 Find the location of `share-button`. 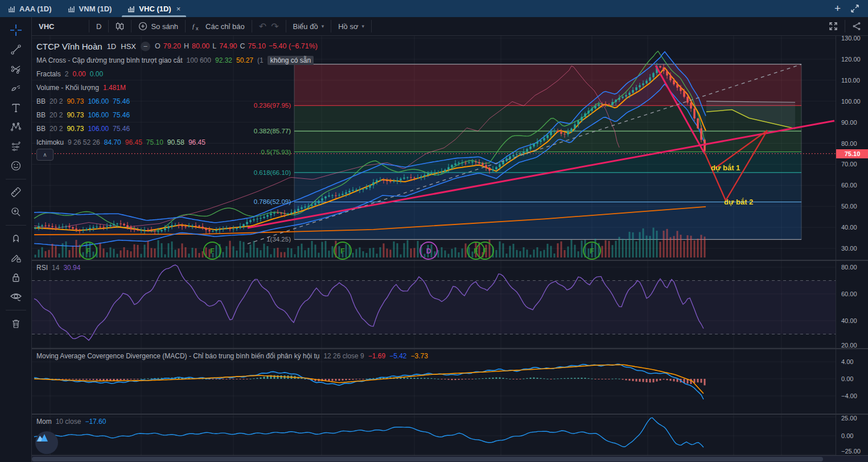

share-button is located at coordinates (857, 26).